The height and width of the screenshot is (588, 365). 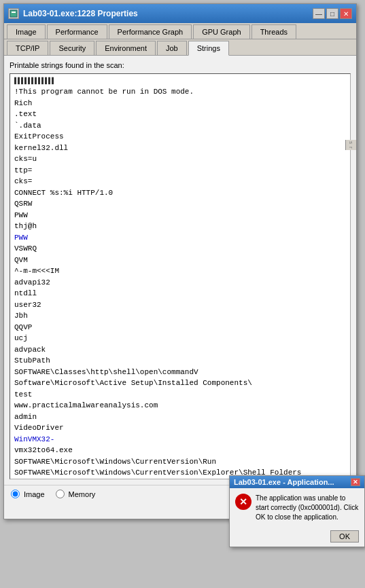 What do you see at coordinates (180, 428) in the screenshot?
I see `string-line: VideoDriver` at bounding box center [180, 428].